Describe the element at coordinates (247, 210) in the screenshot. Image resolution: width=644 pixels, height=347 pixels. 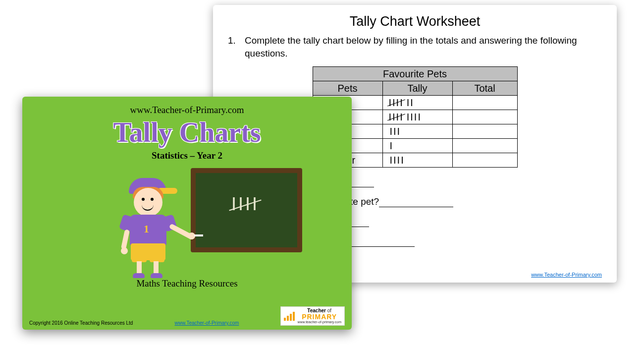
I see `chalkboard-icon: IIII` at that location.